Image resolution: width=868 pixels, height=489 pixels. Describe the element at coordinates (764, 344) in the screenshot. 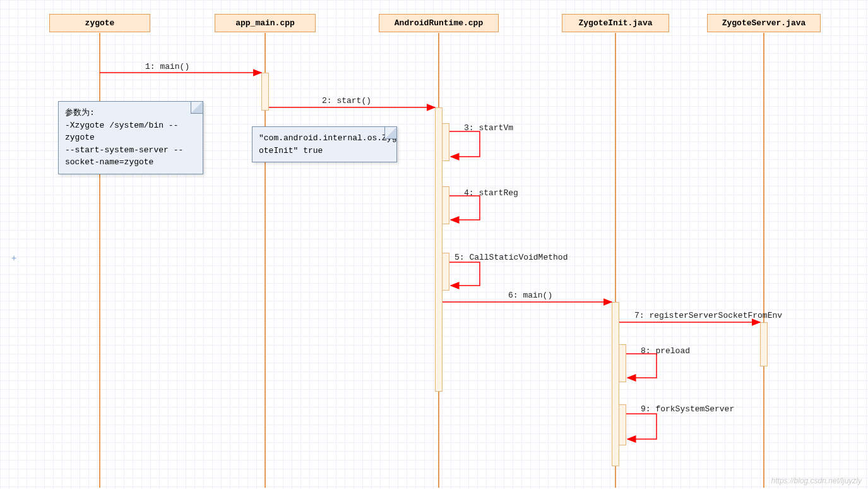

I see `activation-zygote-server` at that location.